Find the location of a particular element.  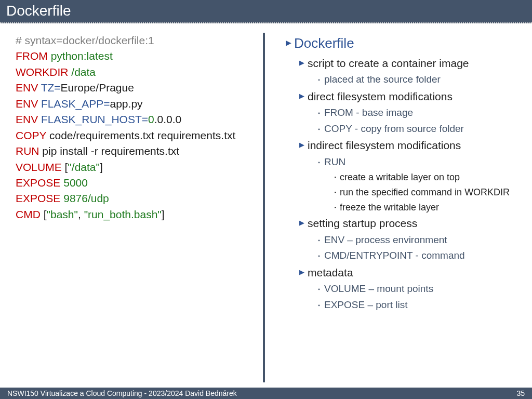

code-line: ENV FLASK_RUN_HOST=0.0.0.0 is located at coordinates (135, 119).